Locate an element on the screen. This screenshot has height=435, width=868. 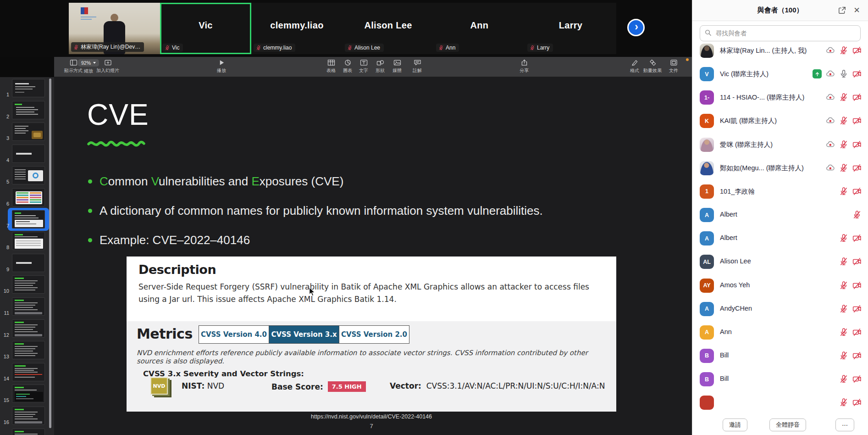
nvd-description-section: Description Server-Side Request Forgery … is located at coordinates (371, 289).